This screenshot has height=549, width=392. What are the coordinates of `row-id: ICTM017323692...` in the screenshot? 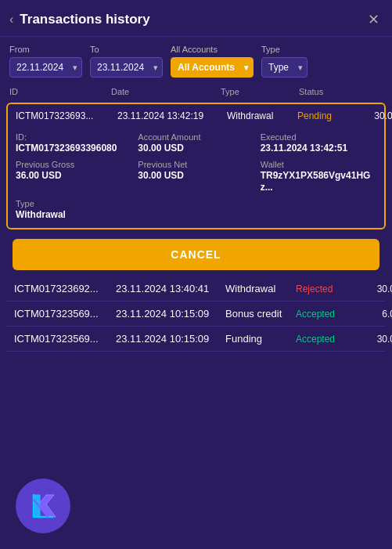 It's located at (65, 288).